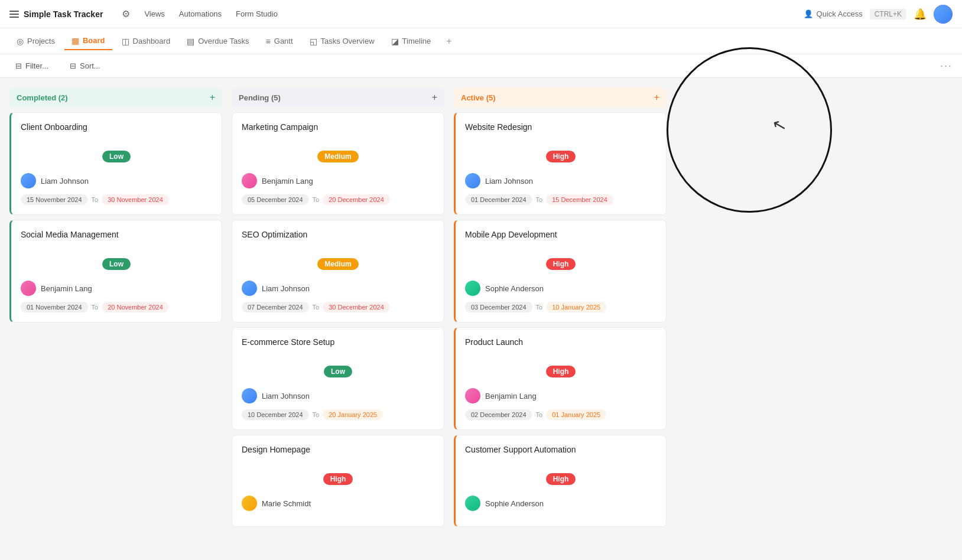  What do you see at coordinates (338, 271) in the screenshot?
I see `card-seo-optimization: SEO Optimization Medium Liam Johnson 07 …` at bounding box center [338, 271].